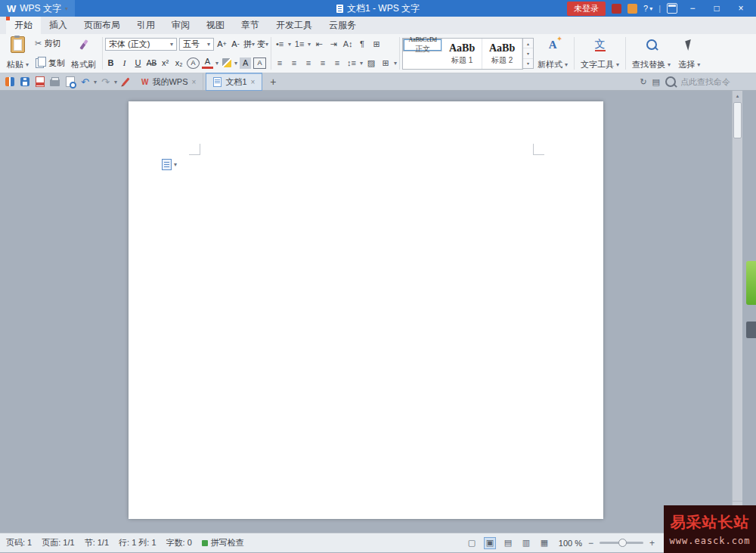 Image resolution: width=756 pixels, height=553 pixels. Describe the element at coordinates (348, 44) in the screenshot. I see `text-direction-button: A↕` at that location.